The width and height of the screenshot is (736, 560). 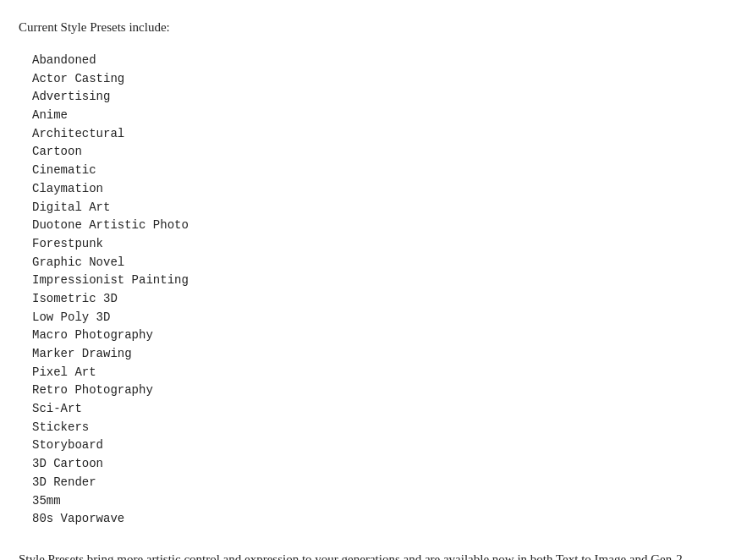 I want to click on preset-item: Anime, so click(x=375, y=116).